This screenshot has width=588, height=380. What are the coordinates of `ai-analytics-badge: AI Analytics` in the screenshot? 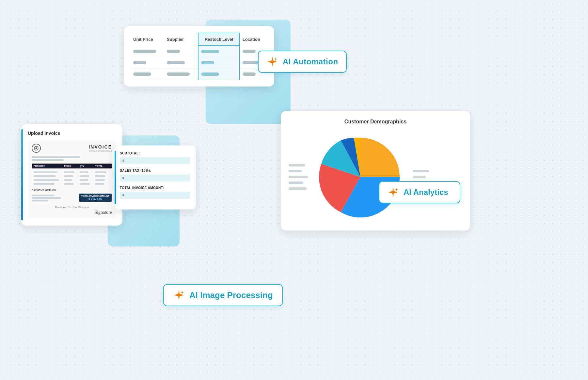 It's located at (420, 192).